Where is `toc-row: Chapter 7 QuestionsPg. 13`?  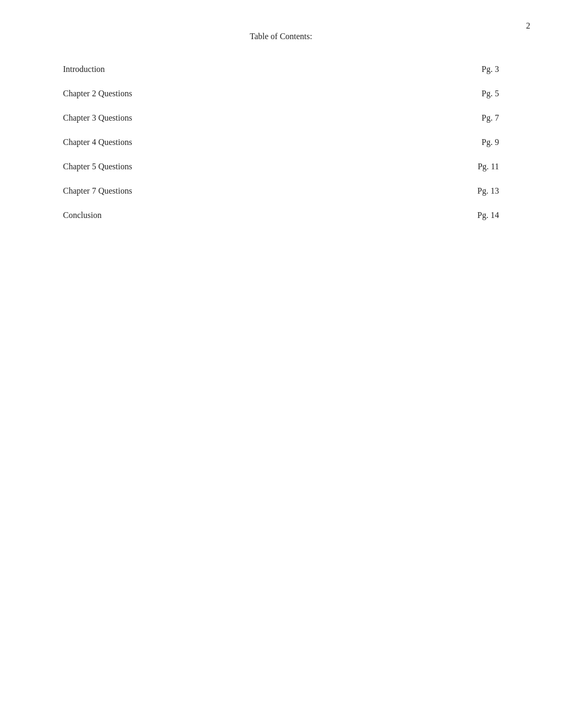
toc-row: Chapter 7 QuestionsPg. 13 is located at coordinates (281, 191).